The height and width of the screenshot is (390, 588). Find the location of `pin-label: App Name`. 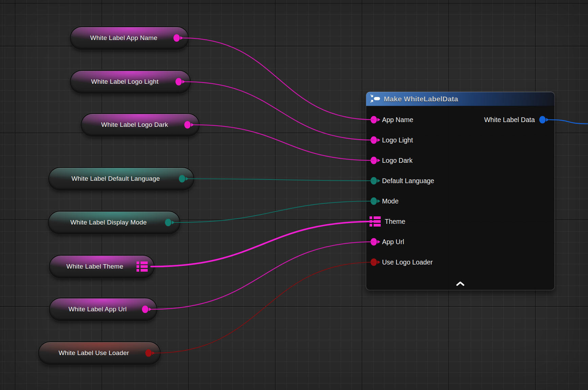

pin-label: App Name is located at coordinates (398, 120).